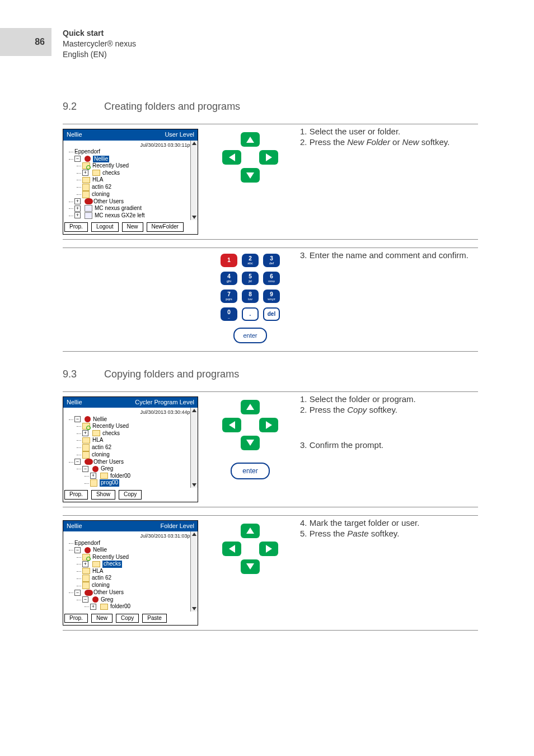 This screenshot has height=756, width=534. Describe the element at coordinates (271, 278) in the screenshot. I see `key-6: 6mno` at that location.